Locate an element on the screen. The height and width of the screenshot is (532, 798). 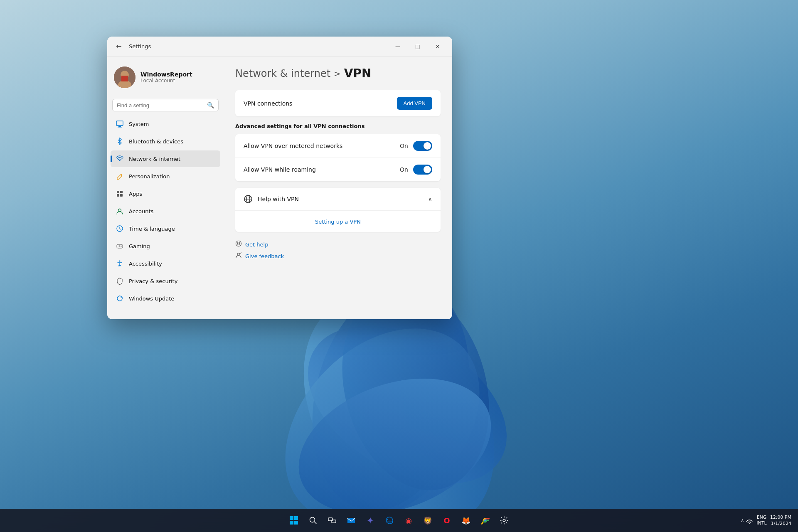
sidebar-item-accounts: Accounts is located at coordinates (165, 211).